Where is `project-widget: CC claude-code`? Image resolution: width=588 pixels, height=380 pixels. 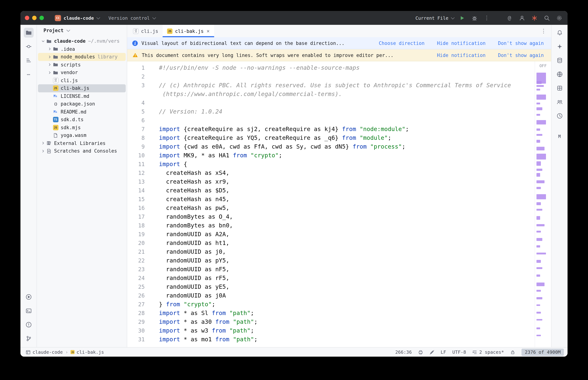 project-widget: CC claude-code is located at coordinates (77, 18).